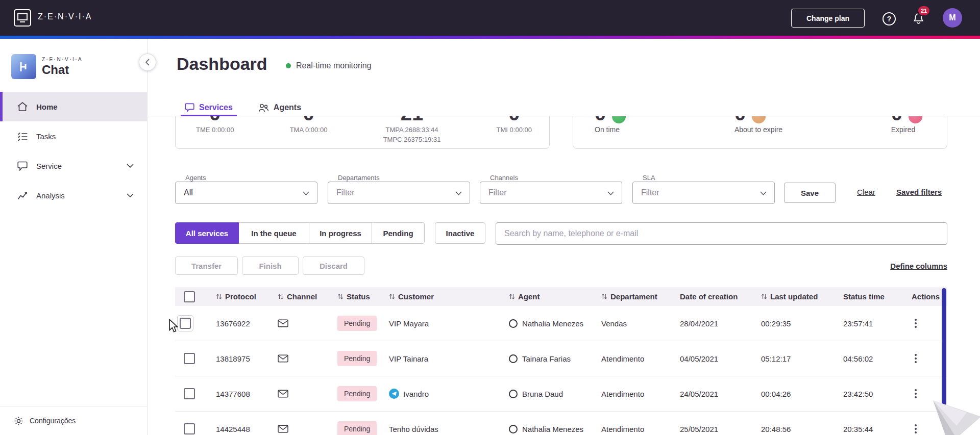  What do you see at coordinates (22, 107) in the screenshot?
I see `home-icon` at bounding box center [22, 107].